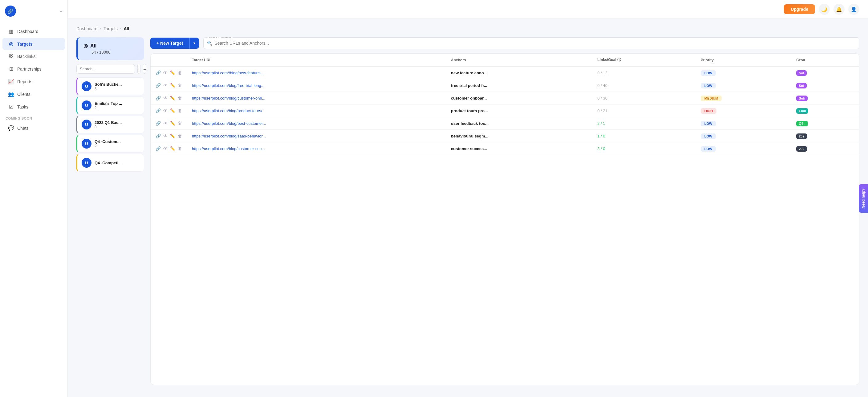  I want to click on col-group: Grou, so click(825, 60).